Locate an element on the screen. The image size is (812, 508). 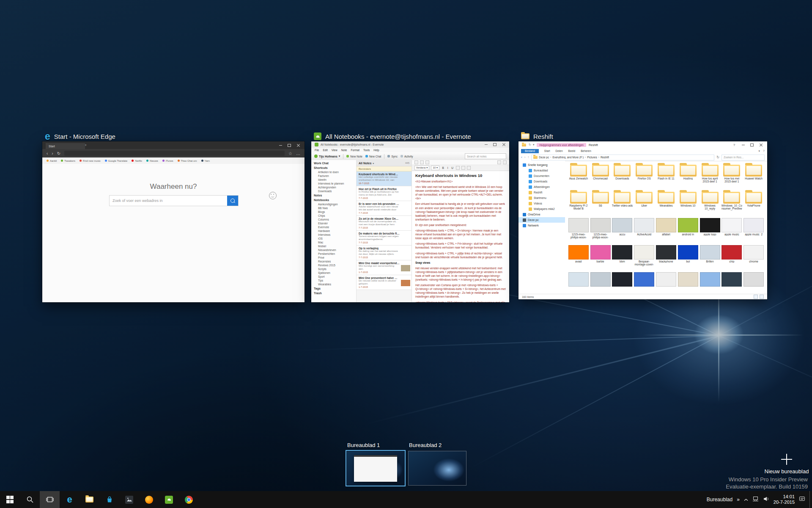
favorite-item: Tweakers is located at coordinates (68, 161).